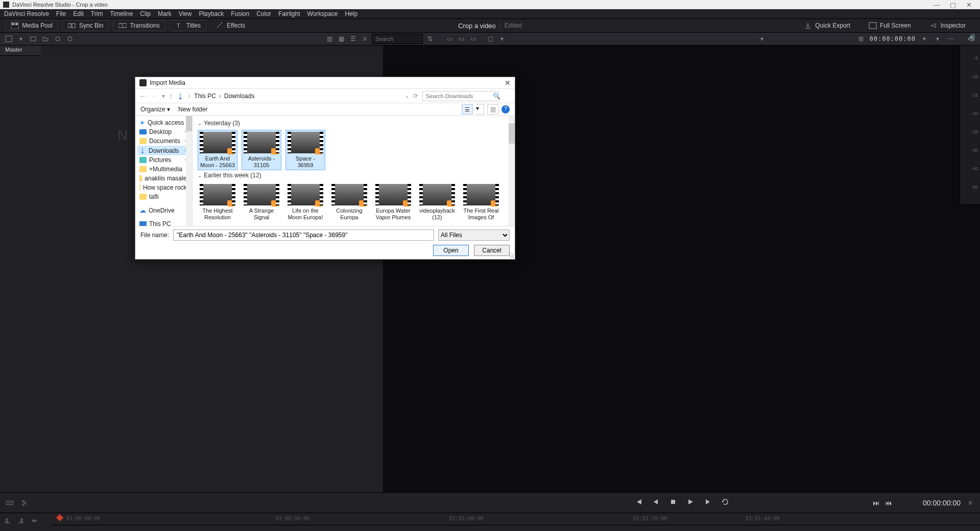 This screenshot has height=531, width=980. What do you see at coordinates (690, 503) in the screenshot?
I see `play-icon` at bounding box center [690, 503].